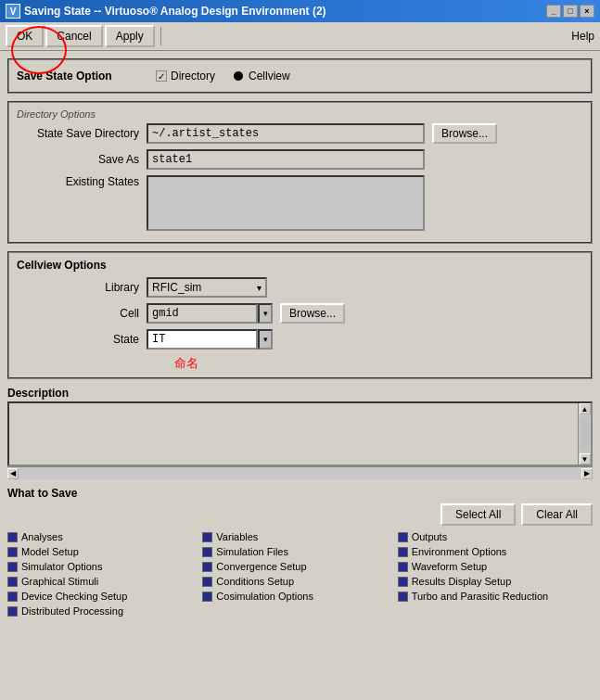 The width and height of the screenshot is (600, 700). What do you see at coordinates (82, 134) in the screenshot?
I see `state-save-directory-label: State Save Directory` at bounding box center [82, 134].